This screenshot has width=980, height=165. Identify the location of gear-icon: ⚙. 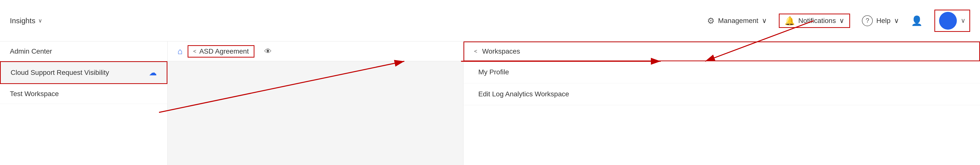
(711, 21).